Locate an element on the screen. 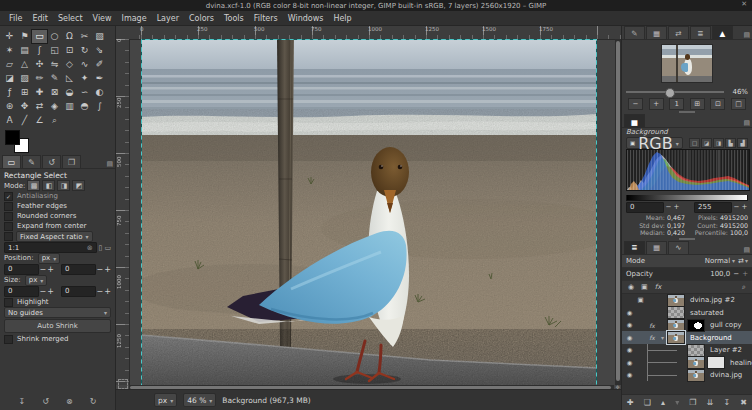 Image resolution: width=752 pixels, height=410 pixels. menu-item: Layer is located at coordinates (168, 18).